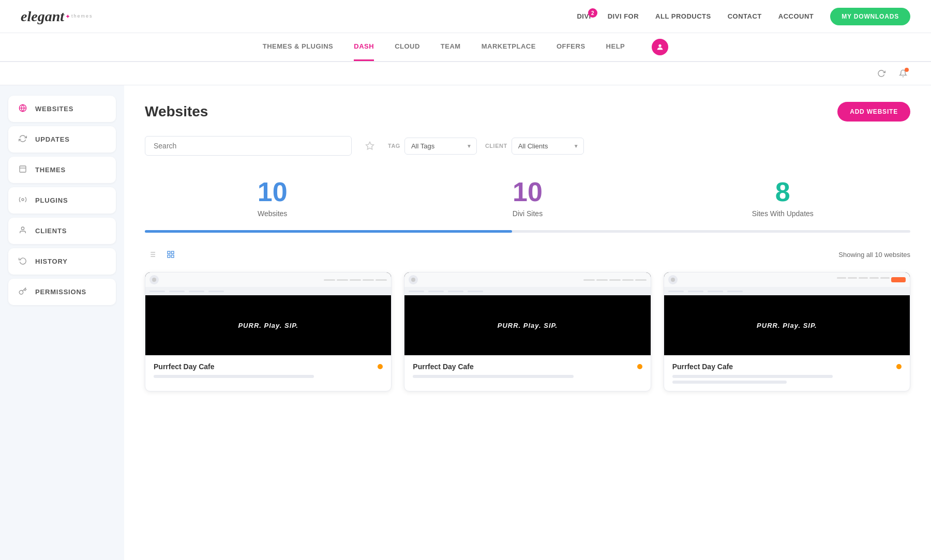 The width and height of the screenshot is (931, 560). What do you see at coordinates (615, 47) in the screenshot?
I see `tab-help: HELP` at bounding box center [615, 47].